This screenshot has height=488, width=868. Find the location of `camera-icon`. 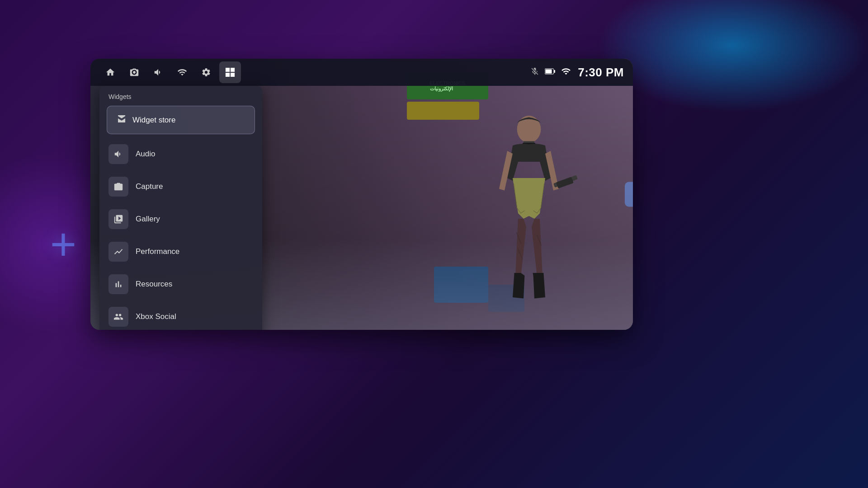

camera-icon is located at coordinates (134, 72).